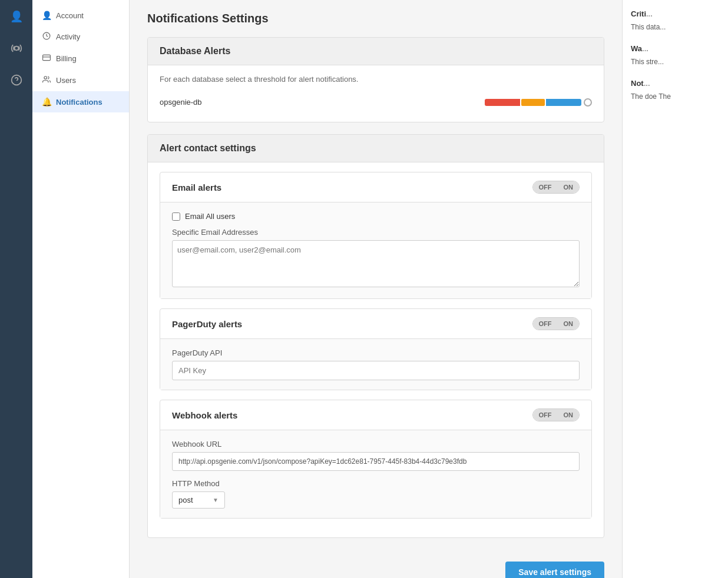 This screenshot has width=728, height=578. What do you see at coordinates (205, 416) in the screenshot?
I see `webhook-alerts-title: Webhook alerts` at bounding box center [205, 416].